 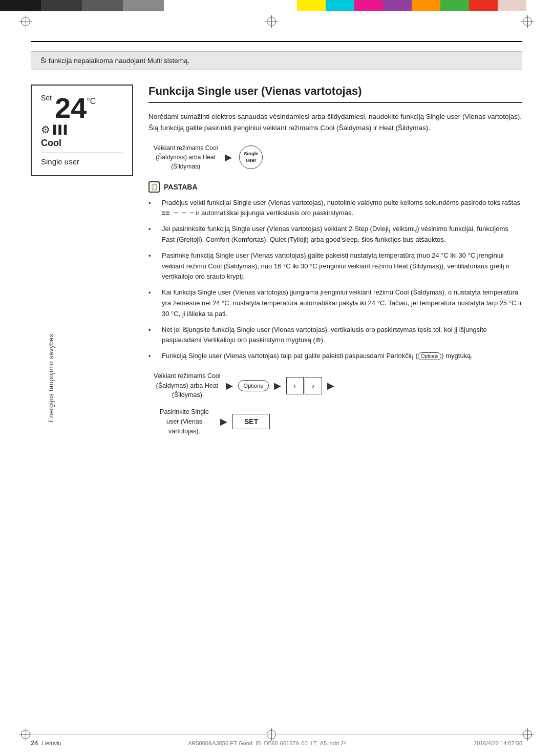 What do you see at coordinates (276, 741) in the screenshot?
I see `footer: 24 Lietuvių AR5000&A3050 ET Good_IB_DB68…` at bounding box center [276, 741].